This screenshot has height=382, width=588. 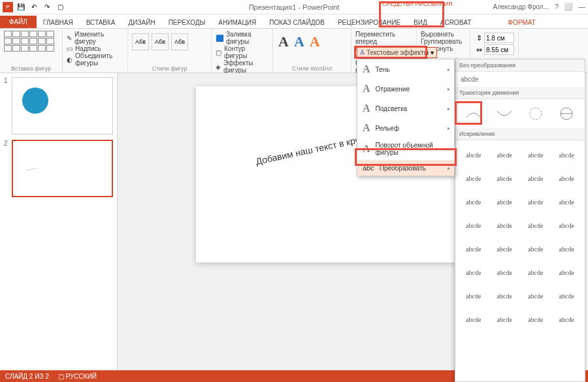 I want to click on menu-shadow: AТень▸, so click(x=406, y=69).